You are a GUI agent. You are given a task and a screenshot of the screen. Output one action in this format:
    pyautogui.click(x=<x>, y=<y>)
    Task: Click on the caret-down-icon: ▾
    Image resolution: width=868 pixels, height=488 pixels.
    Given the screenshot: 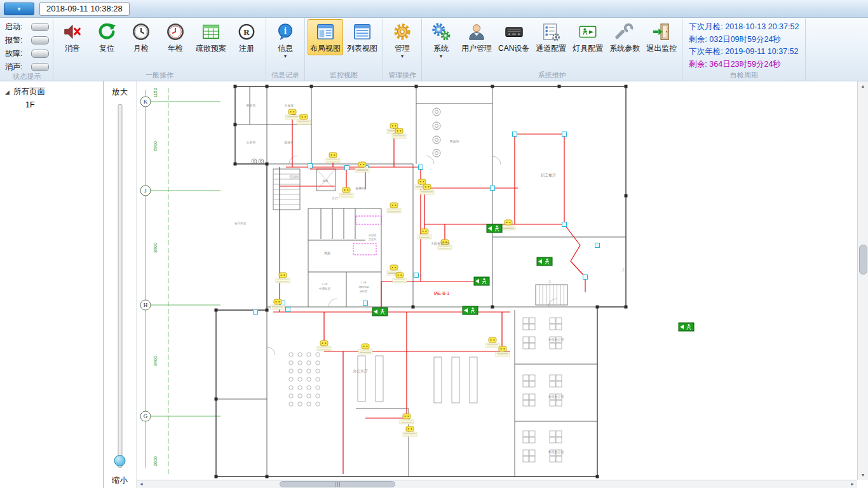 What is the action you would take?
    pyautogui.click(x=19, y=9)
    